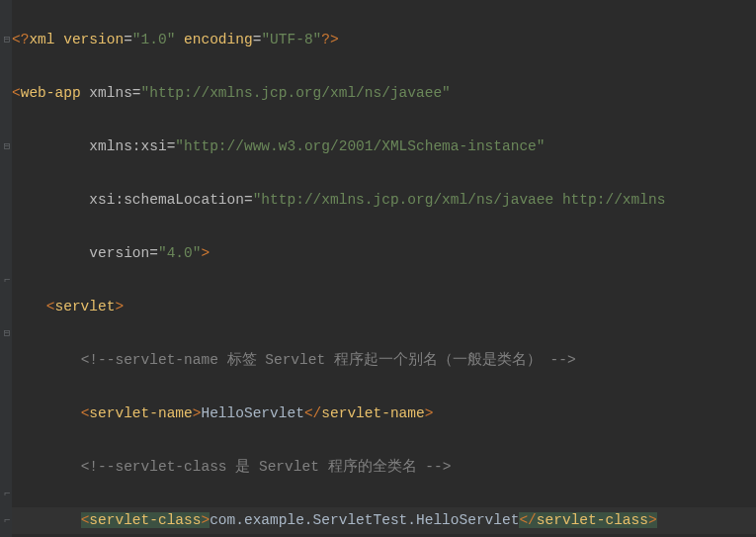  I want to click on tag-open: <, so click(16, 93).